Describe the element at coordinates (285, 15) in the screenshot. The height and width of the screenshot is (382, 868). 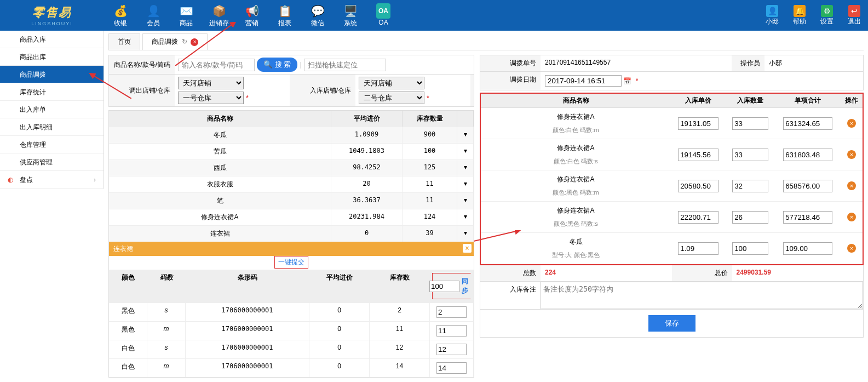
I see `nav-报表: 📋报表` at that location.